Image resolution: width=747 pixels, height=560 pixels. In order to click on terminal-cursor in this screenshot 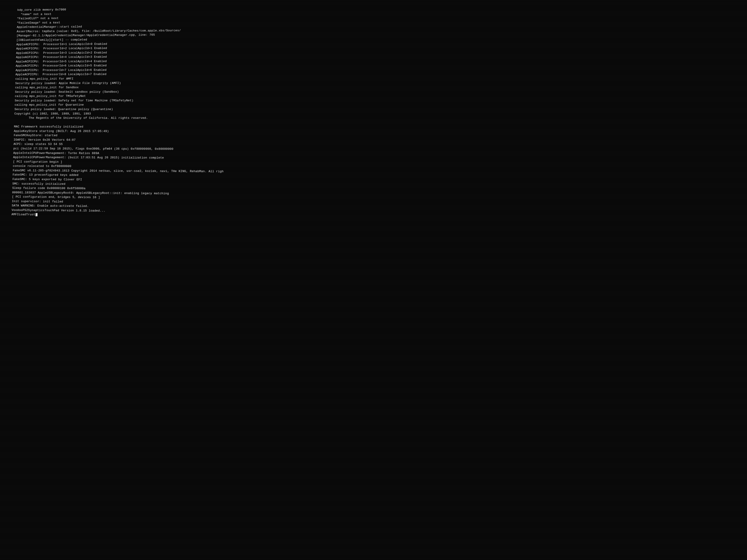, I will do `click(36, 215)`.